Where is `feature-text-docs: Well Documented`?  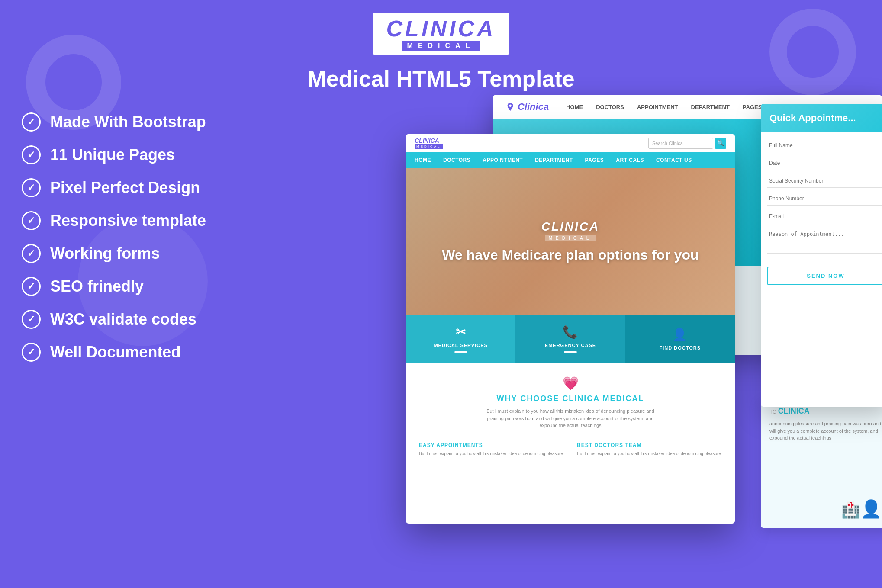 feature-text-docs: Well Documented is located at coordinates (115, 352).